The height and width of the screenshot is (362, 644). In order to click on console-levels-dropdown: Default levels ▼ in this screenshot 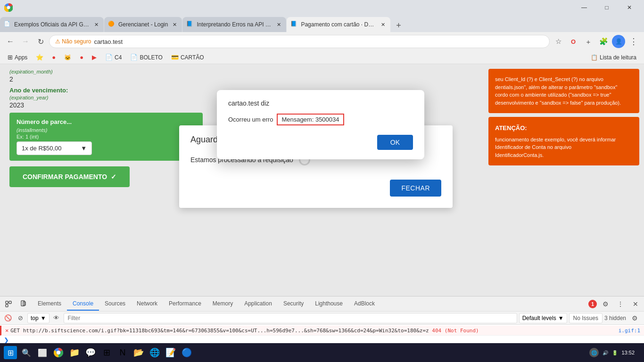, I will do `click(543, 318)`.